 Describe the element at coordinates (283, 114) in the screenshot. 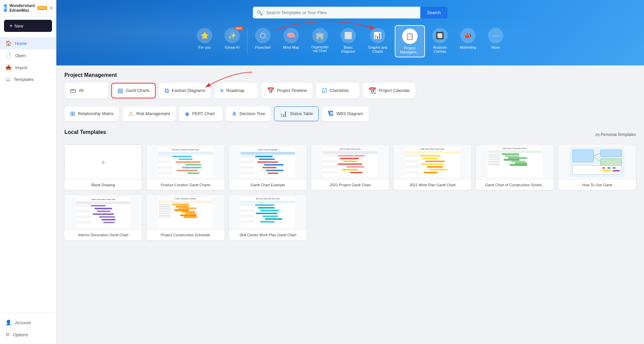

I see `status-table-icon: 📊` at that location.